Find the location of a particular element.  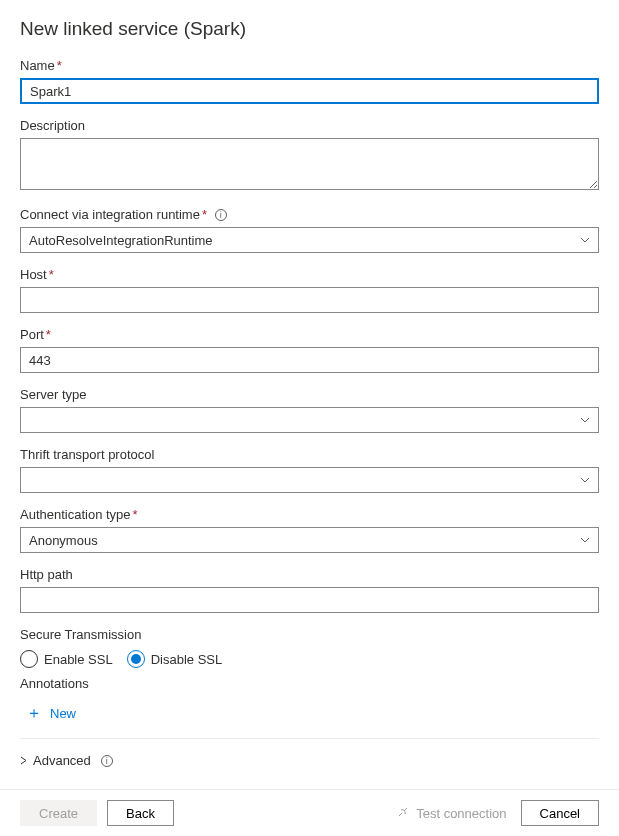

description-textarea is located at coordinates (310, 164).